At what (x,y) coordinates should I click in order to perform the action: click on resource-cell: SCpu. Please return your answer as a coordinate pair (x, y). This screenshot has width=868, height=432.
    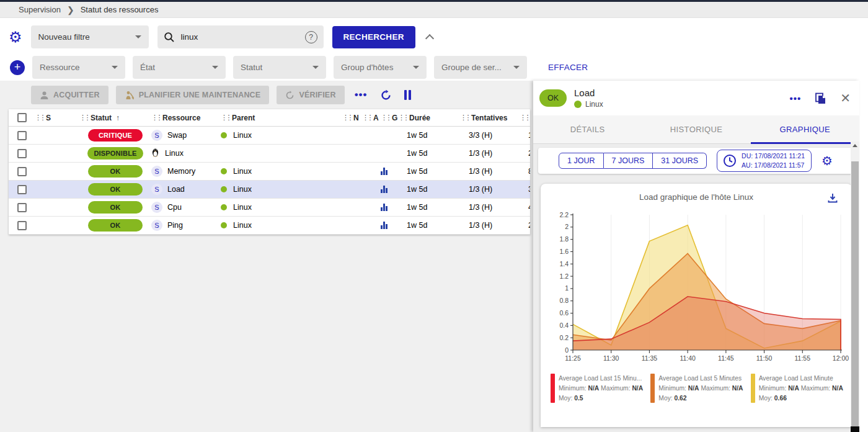
    Looking at the image, I should click on (186, 207).